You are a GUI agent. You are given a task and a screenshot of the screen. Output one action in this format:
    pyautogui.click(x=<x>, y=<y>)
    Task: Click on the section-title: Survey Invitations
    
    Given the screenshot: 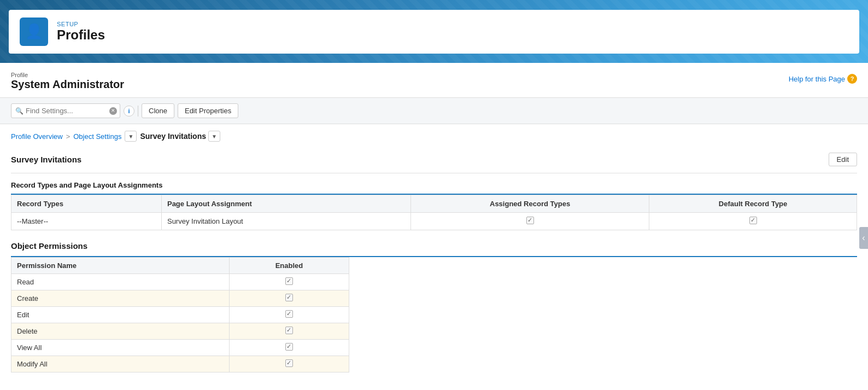 What is the action you would take?
    pyautogui.click(x=46, y=160)
    